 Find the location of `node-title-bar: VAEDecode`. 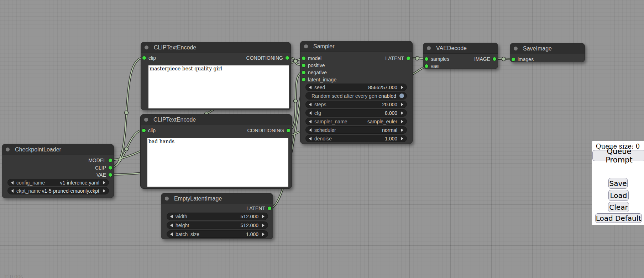

node-title-bar: VAEDecode is located at coordinates (461, 48).